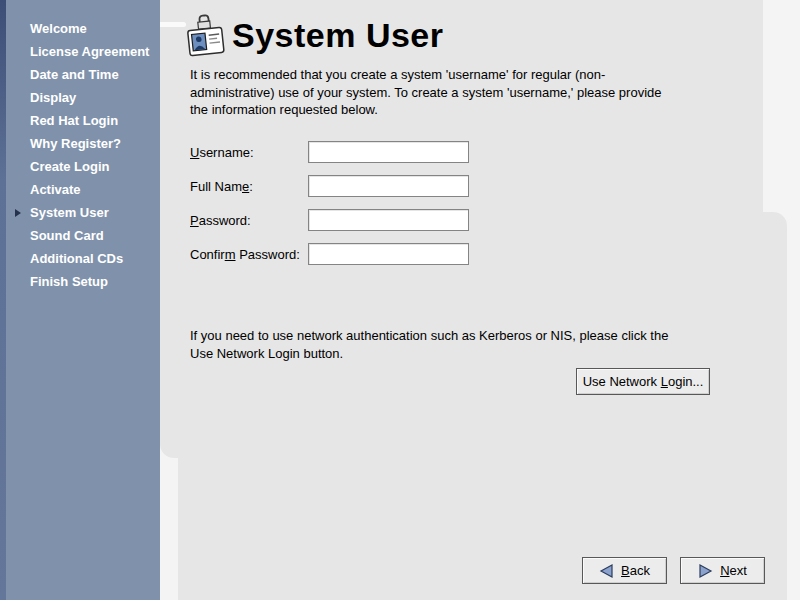 Image resolution: width=800 pixels, height=600 pixels. Describe the element at coordinates (74, 74) in the screenshot. I see `sidebar-item-label: Date and Time` at that location.